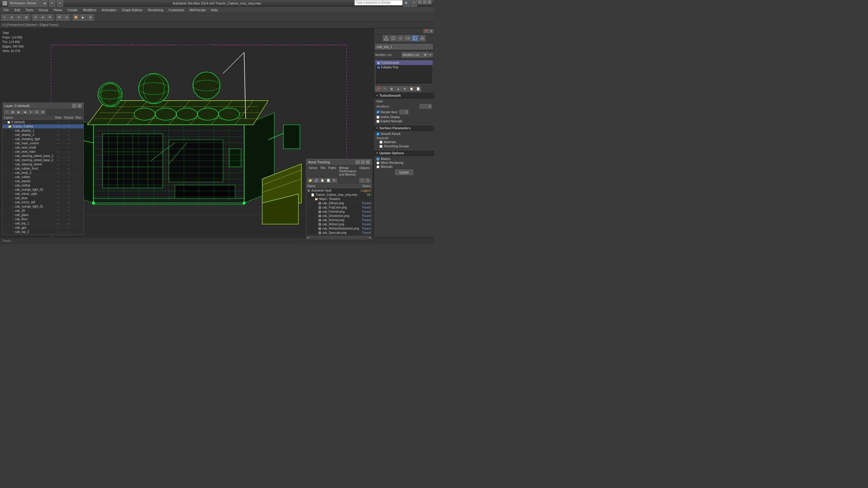 The image size is (868, 488). I want to click on asset-paths-menu: Paths, so click(332, 171).